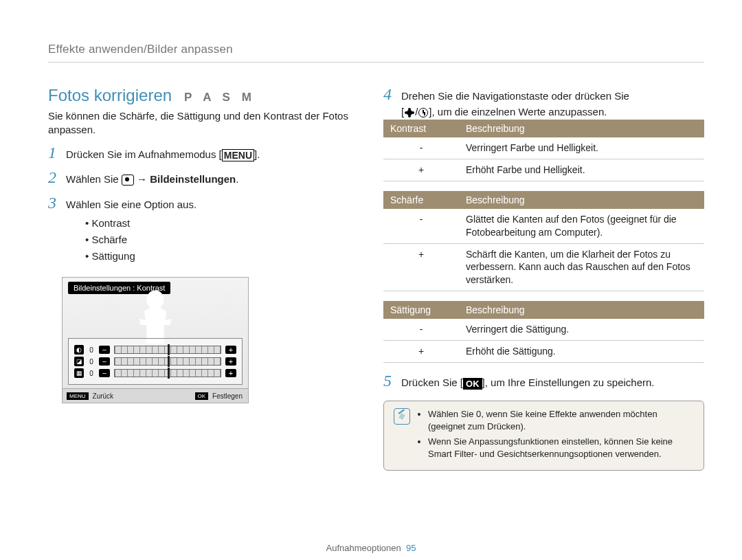  Describe the element at coordinates (561, 448) in the screenshot. I see `note-item: Wenn Sie Anpassungsfunktionen einstellen…` at that location.